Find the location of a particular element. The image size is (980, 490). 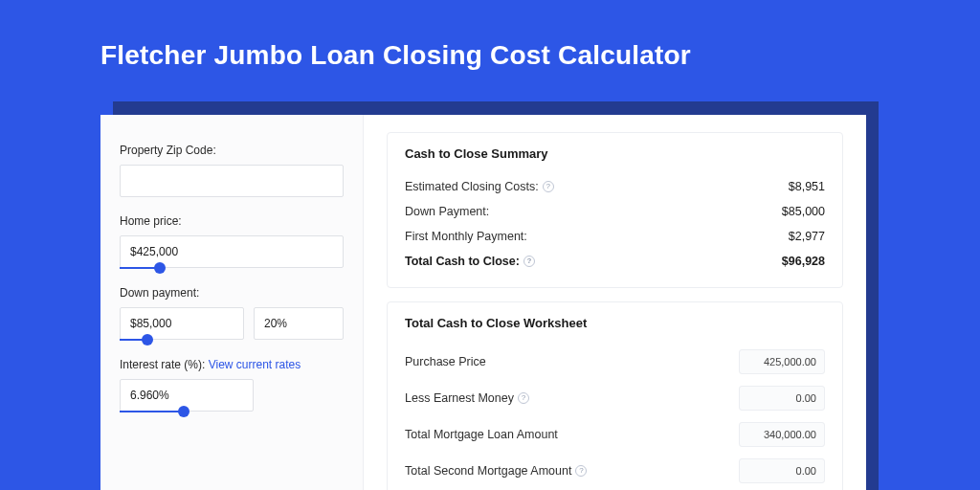

worksheet-row-label: Purchase Price is located at coordinates (446, 362).